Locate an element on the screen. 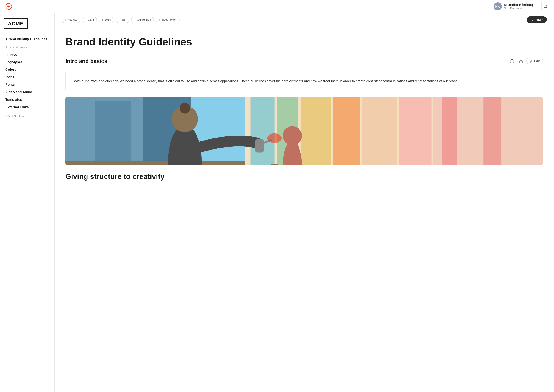  tag-label: placeholder is located at coordinates (169, 20).